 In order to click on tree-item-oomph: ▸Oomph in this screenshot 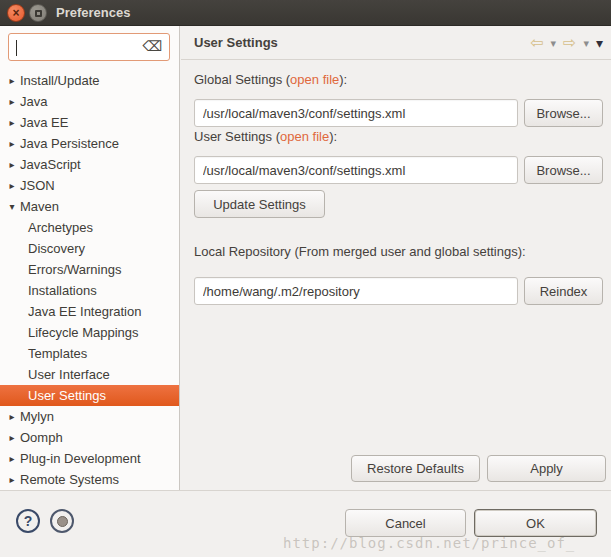, I will do `click(90, 438)`.